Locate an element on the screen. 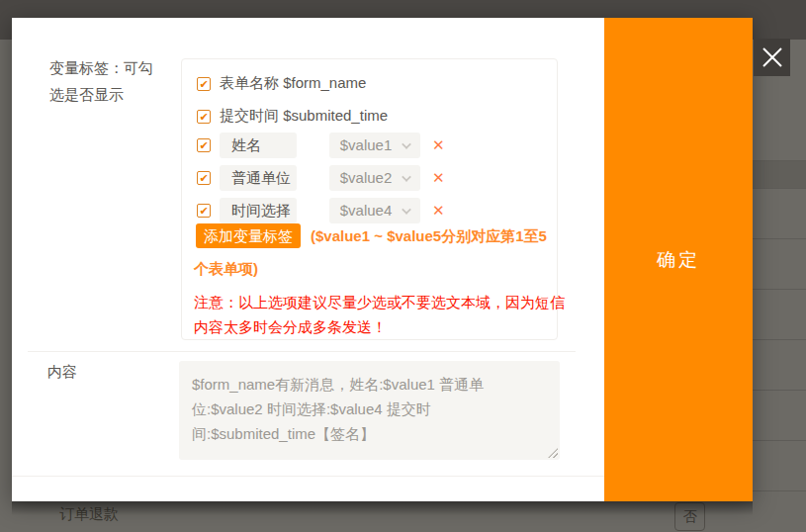  checkbox-row-form-name: ✔ 表单名称 $form_name is located at coordinates (281, 83).